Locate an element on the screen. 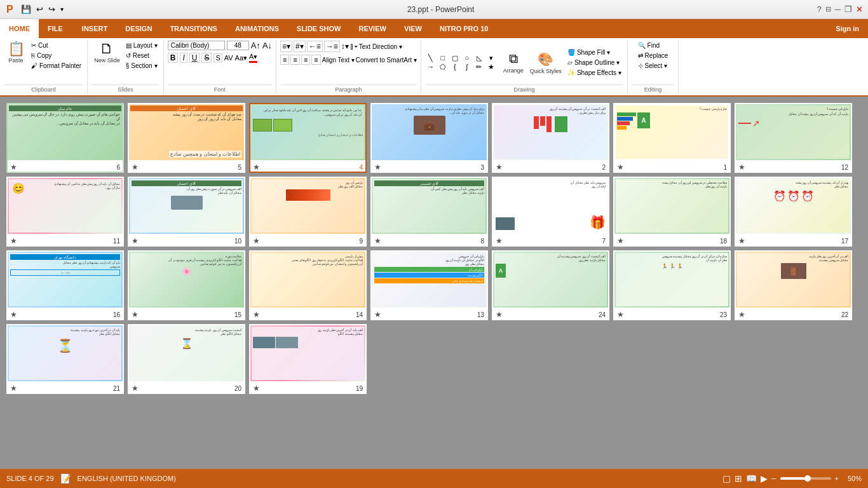 The height and width of the screenshot is (488, 868). quick-styles-button: 🎨 Quick Styles is located at coordinates (546, 63).